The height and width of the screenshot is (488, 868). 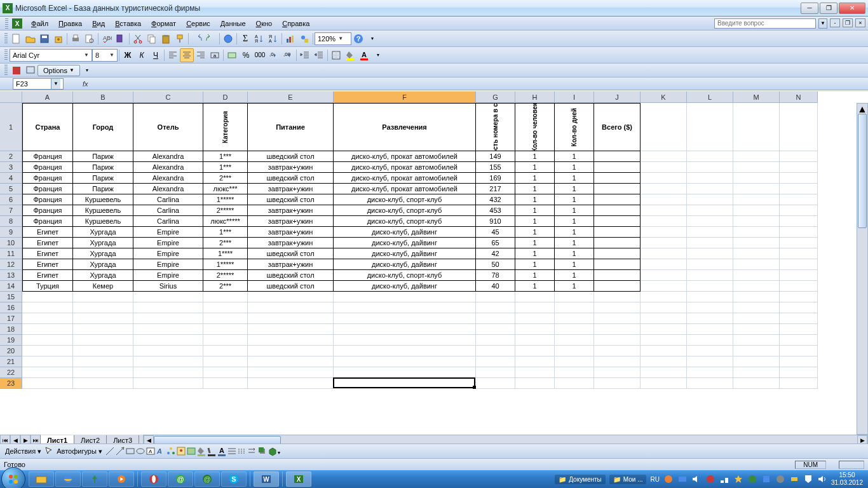 I want to click on data-cell: 2*****, so click(x=226, y=276).